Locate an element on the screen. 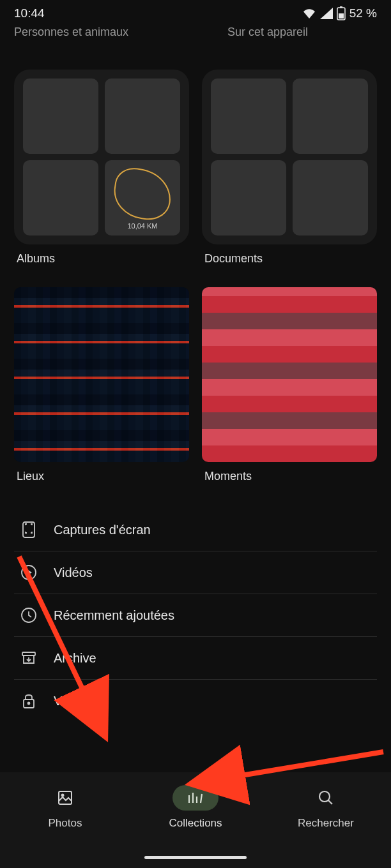 This screenshot has width=391, height=868. header-titles: Personnes et animaux Sur cet appareil is located at coordinates (195, 34).